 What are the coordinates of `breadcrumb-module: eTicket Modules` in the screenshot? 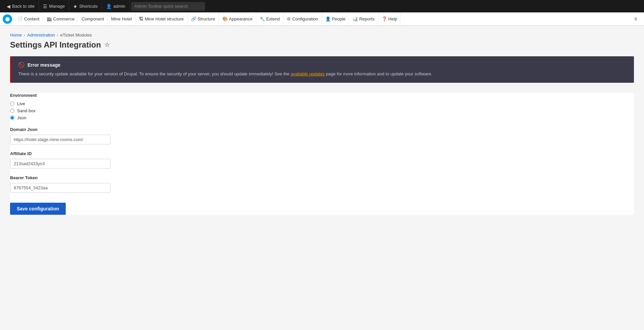 It's located at (76, 35).